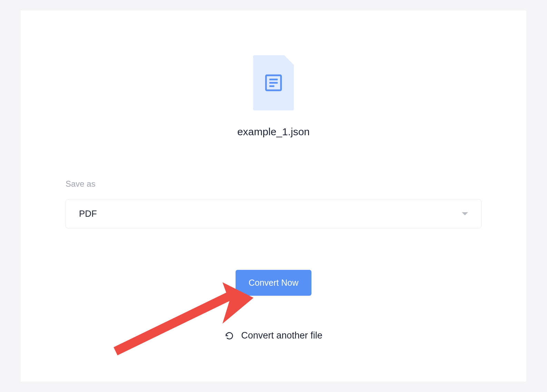 This screenshot has width=547, height=392. Describe the element at coordinates (274, 214) in the screenshot. I see `format-select: PDF` at that location.